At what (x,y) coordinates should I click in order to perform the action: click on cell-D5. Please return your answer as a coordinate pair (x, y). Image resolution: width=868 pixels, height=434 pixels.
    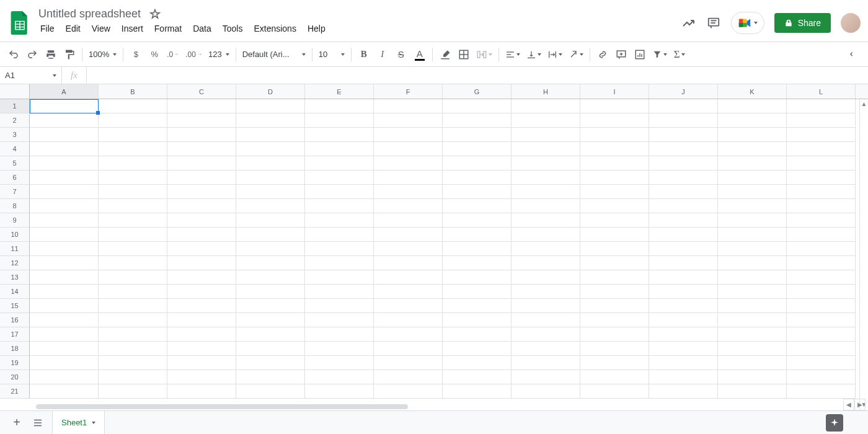
    Looking at the image, I should click on (270, 164).